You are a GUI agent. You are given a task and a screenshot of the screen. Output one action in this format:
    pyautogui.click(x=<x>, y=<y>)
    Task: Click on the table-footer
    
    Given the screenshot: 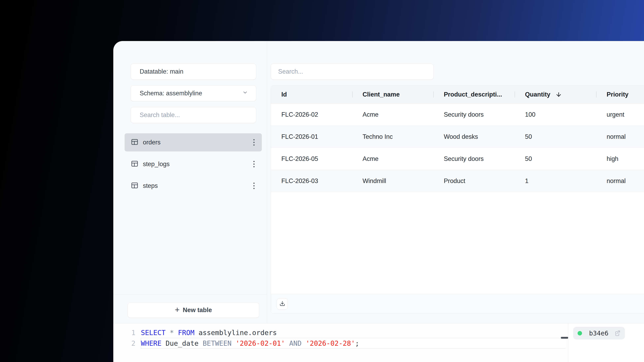 What is the action you would take?
    pyautogui.click(x=458, y=304)
    